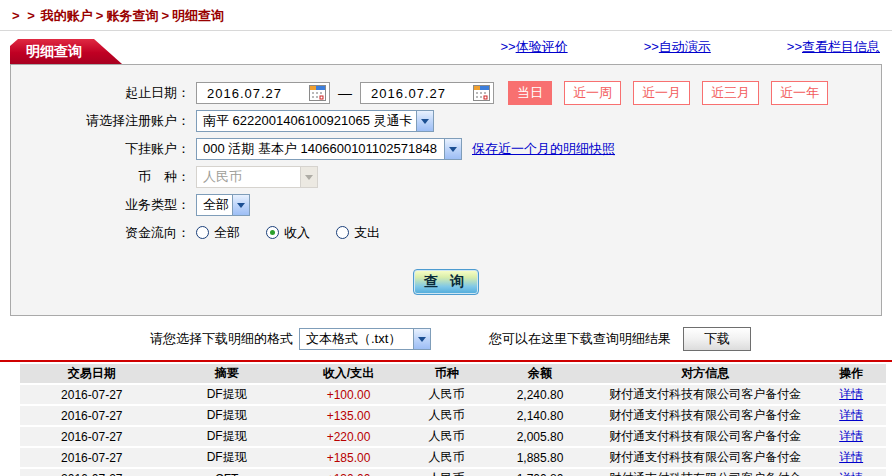 The height and width of the screenshot is (476, 892). What do you see at coordinates (348, 416) in the screenshot?
I see `cell-amount: +135.00` at bounding box center [348, 416].